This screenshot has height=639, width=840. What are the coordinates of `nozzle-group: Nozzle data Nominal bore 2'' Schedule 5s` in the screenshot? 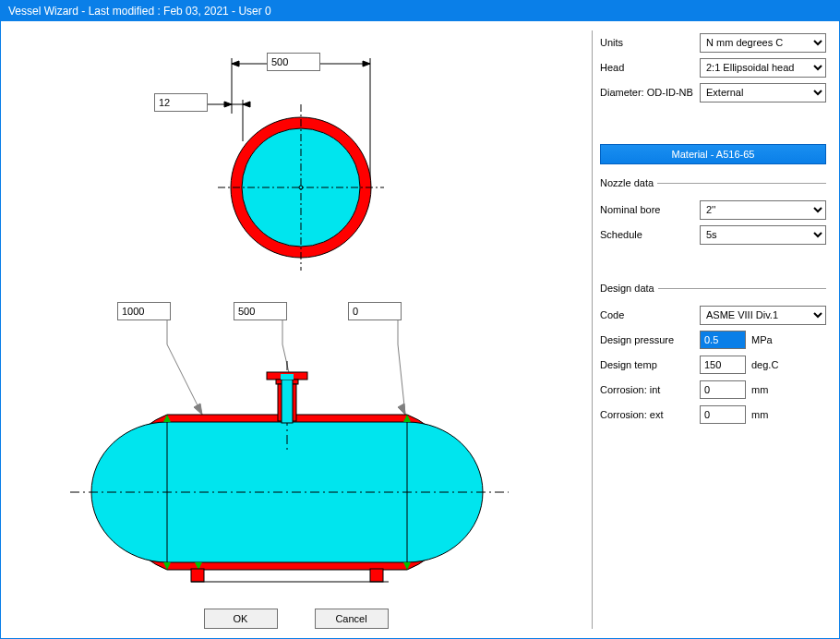 It's located at (713, 213).